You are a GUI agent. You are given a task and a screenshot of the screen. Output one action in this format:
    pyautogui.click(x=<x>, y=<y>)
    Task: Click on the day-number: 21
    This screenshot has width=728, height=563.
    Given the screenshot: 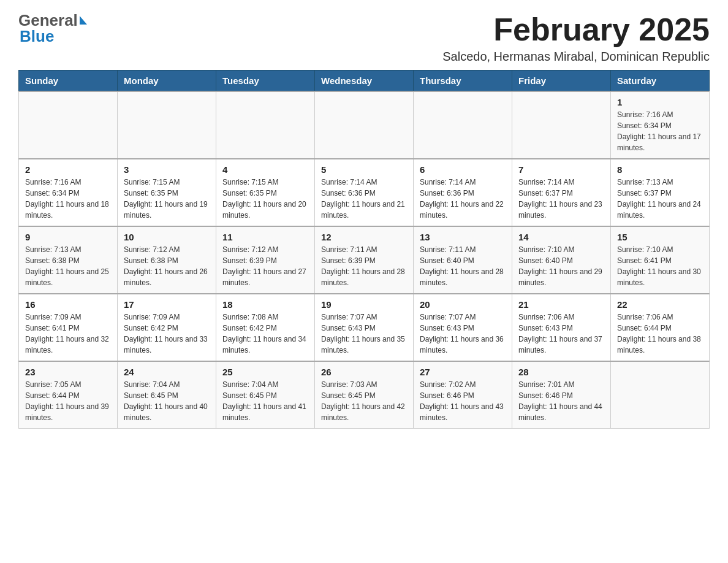 What is the action you would take?
    pyautogui.click(x=561, y=304)
    